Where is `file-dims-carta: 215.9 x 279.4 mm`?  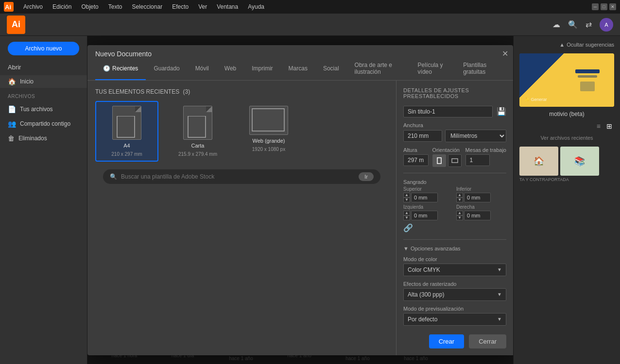 file-dims-carta: 215.9 x 279.4 mm is located at coordinates (198, 154).